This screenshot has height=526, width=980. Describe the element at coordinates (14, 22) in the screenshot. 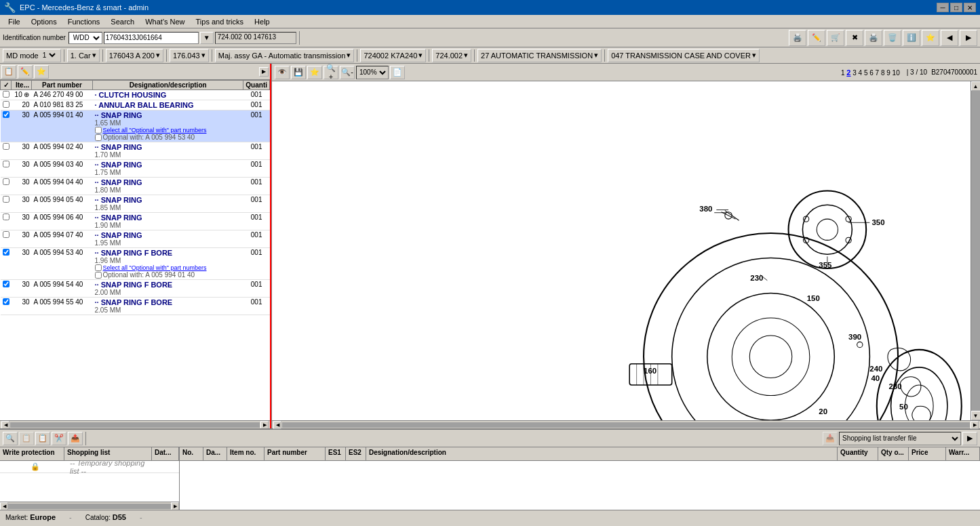

I see `menu-file: File` at that location.